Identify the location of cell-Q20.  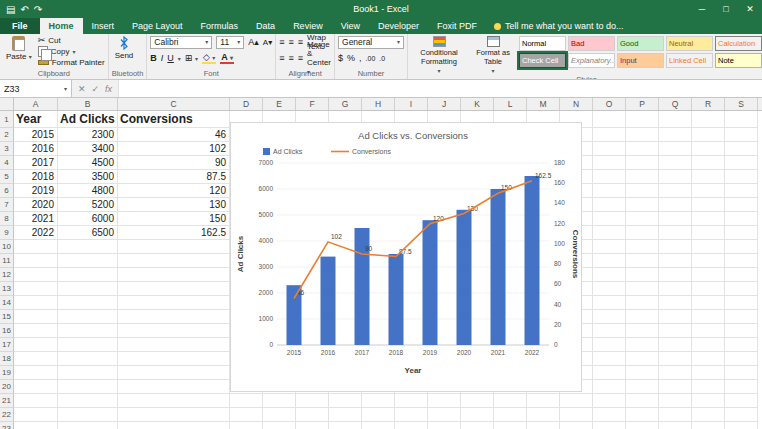
(676, 387).